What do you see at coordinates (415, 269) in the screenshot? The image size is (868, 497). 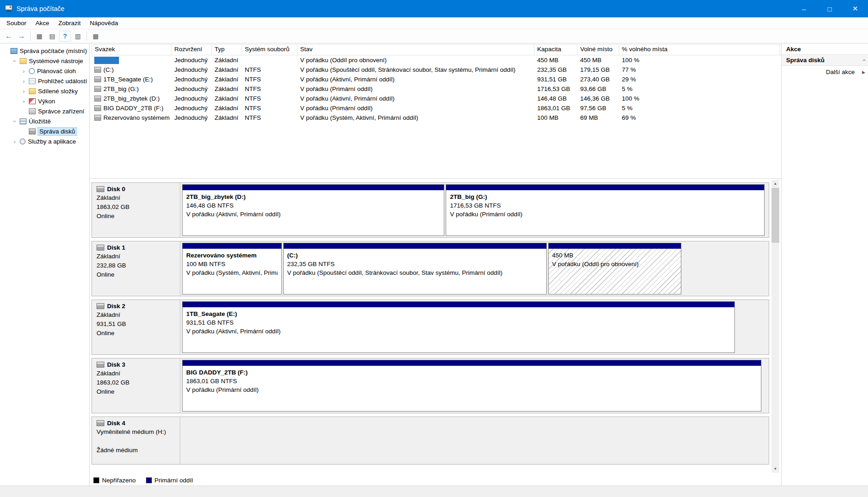 I see `partition: (C:)232,35 GB NTFSV pořádku (Spouštěcí o…` at bounding box center [415, 269].